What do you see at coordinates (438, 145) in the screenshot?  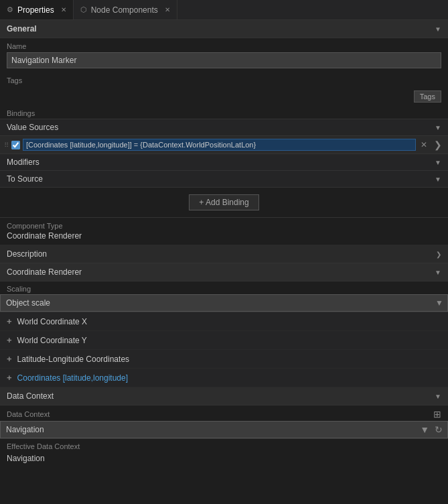 I see `binding-navigate-button: ❯` at bounding box center [438, 145].